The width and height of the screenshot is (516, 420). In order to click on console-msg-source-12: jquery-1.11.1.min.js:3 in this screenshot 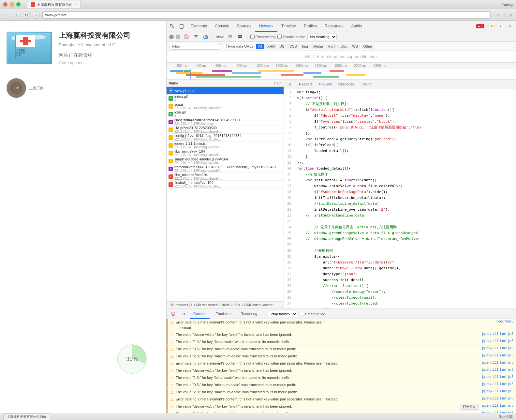, I will do `click(496, 406)`.